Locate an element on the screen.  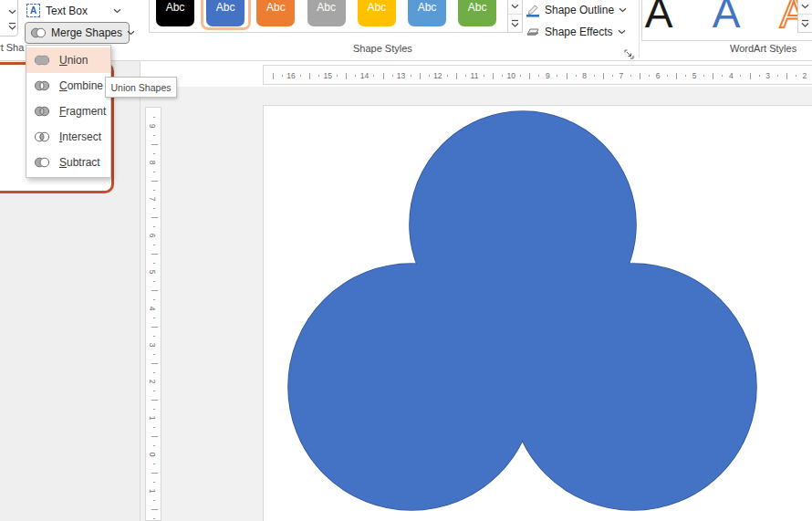
menu-item-label: Subtract is located at coordinates (80, 162).